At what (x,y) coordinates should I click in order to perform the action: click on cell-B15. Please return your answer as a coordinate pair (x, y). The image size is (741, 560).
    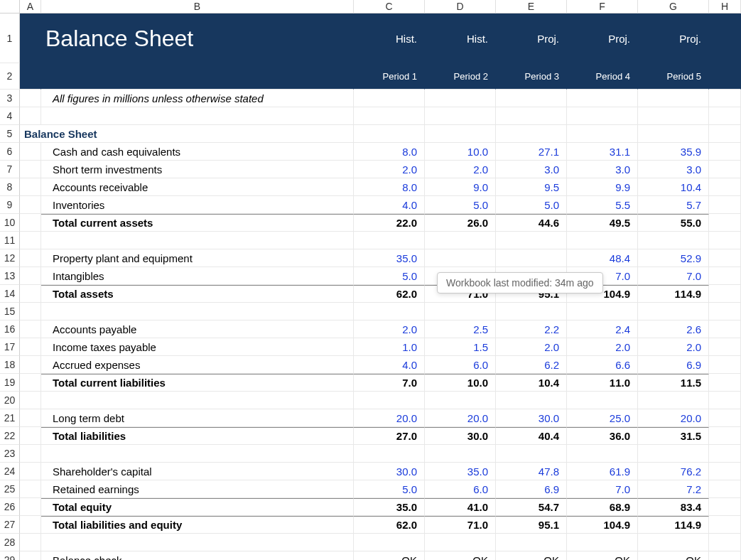
    Looking at the image, I should click on (198, 311).